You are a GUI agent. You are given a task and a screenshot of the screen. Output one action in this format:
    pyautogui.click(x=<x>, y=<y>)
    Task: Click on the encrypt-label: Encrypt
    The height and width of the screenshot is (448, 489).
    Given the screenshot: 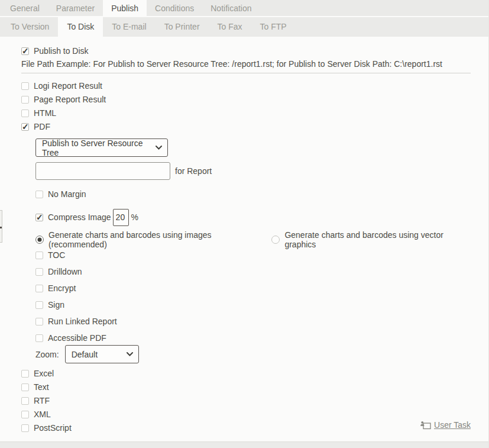 What is the action you would take?
    pyautogui.click(x=61, y=288)
    